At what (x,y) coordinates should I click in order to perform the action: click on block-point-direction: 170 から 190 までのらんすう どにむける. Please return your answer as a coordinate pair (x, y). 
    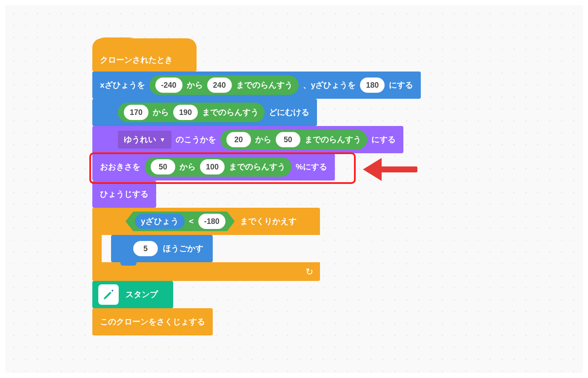
    Looking at the image, I should click on (205, 112).